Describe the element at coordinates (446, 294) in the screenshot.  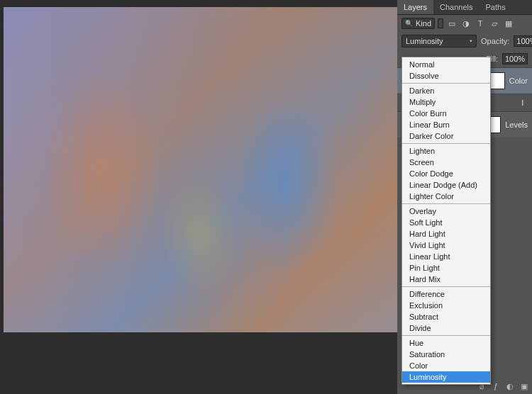
I see `blend-mode-option: Difference` at that location.